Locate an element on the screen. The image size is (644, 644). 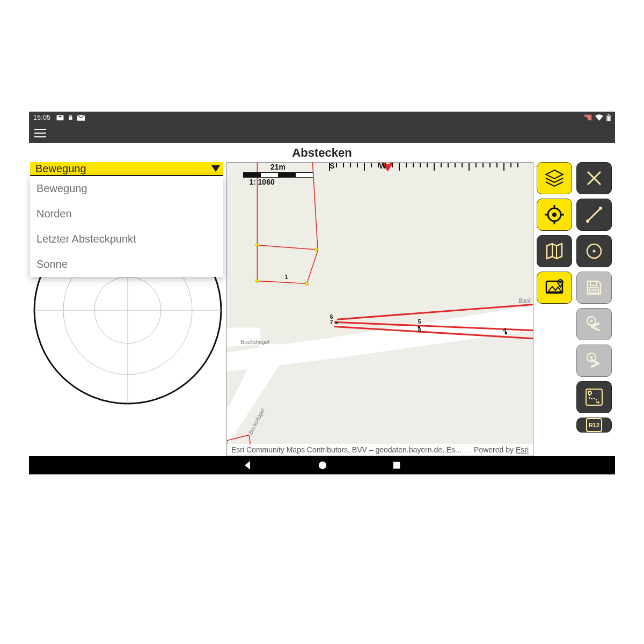
lock-icon is located at coordinates (71, 118).